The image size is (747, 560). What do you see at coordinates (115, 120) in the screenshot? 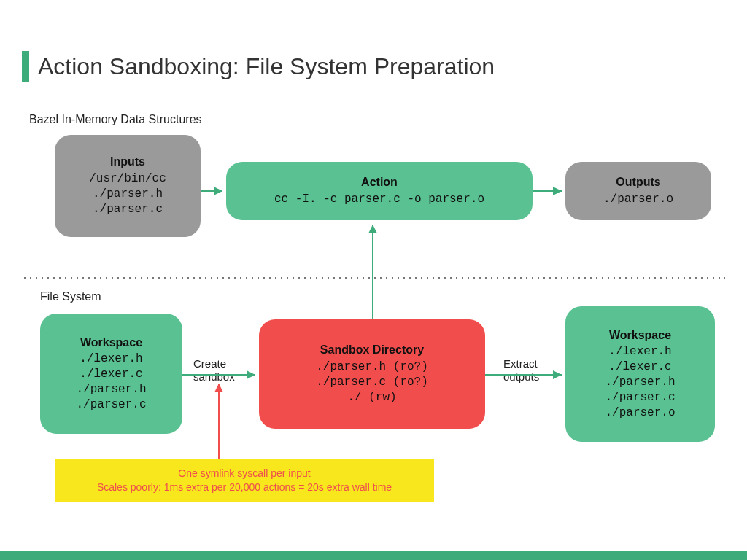
I see `section-label-top: Bazel In-Memory Data Structures` at bounding box center [115, 120].